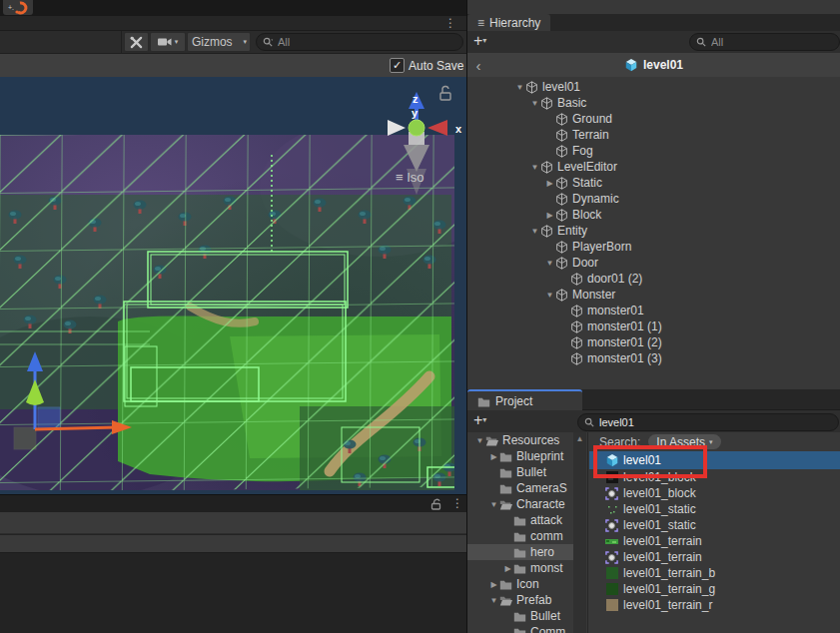  I want to click on folder-item-prefab: ▼Prefab, so click(520, 600).